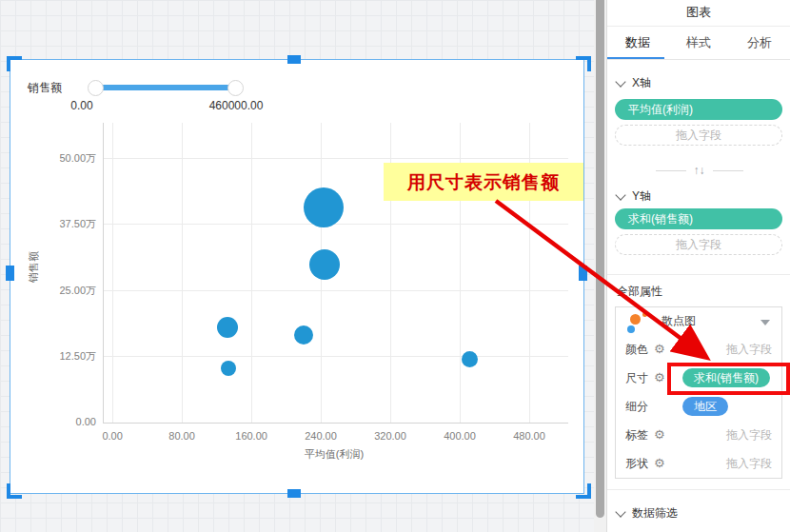 The width and height of the screenshot is (790, 532). I want to click on property-label: 标签, so click(637, 435).